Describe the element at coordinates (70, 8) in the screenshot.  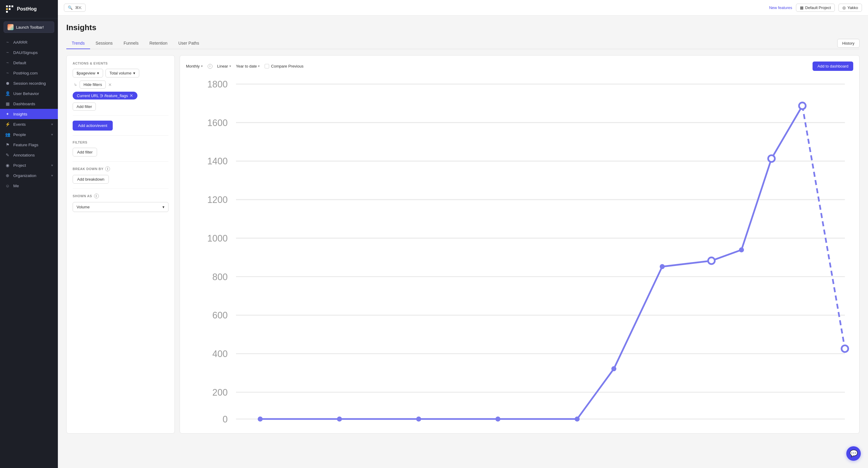
I see `search-icon: 🔍` at that location.